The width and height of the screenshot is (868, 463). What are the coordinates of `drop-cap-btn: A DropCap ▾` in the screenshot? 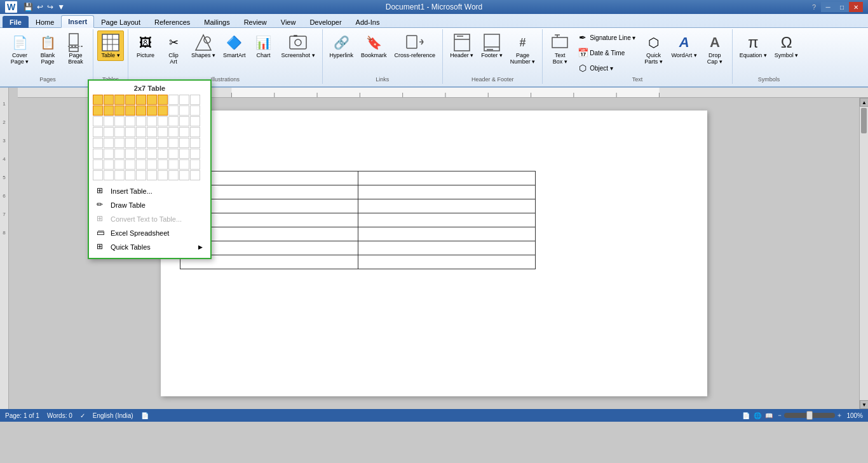 It's located at (715, 49).